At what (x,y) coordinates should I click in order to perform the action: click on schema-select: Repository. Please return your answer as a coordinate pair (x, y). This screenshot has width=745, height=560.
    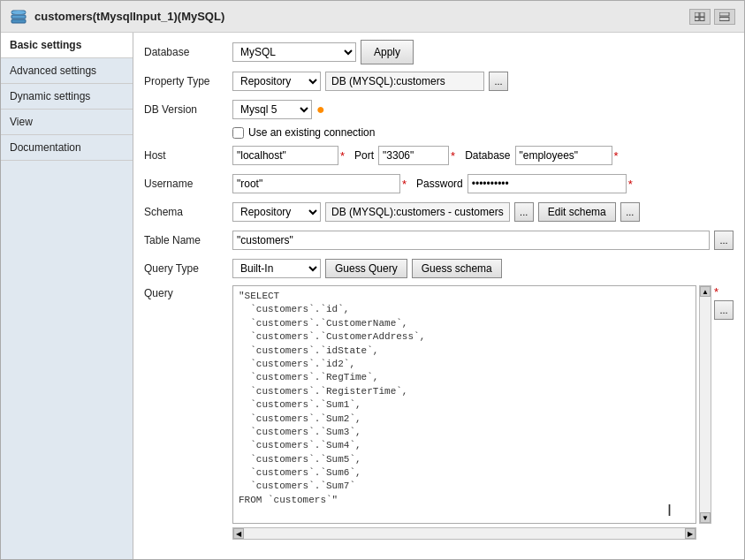
    Looking at the image, I should click on (277, 212).